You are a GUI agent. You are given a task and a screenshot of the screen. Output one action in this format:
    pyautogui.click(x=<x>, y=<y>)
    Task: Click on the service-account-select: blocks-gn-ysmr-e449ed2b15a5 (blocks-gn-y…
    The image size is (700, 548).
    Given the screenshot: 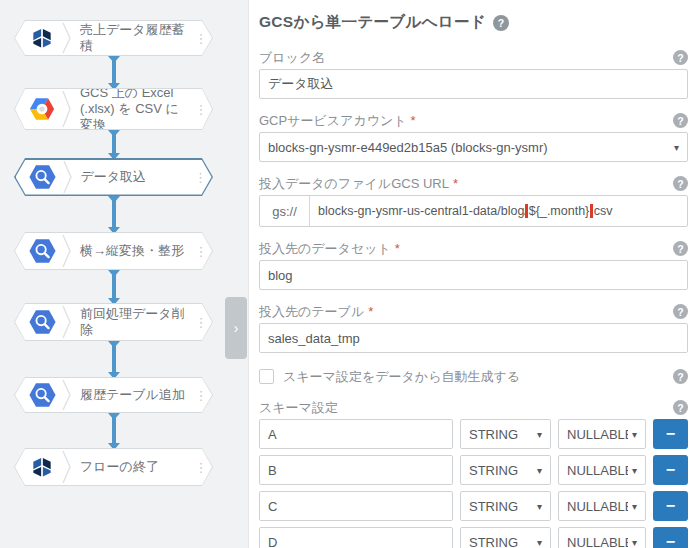 What is the action you would take?
    pyautogui.click(x=474, y=147)
    